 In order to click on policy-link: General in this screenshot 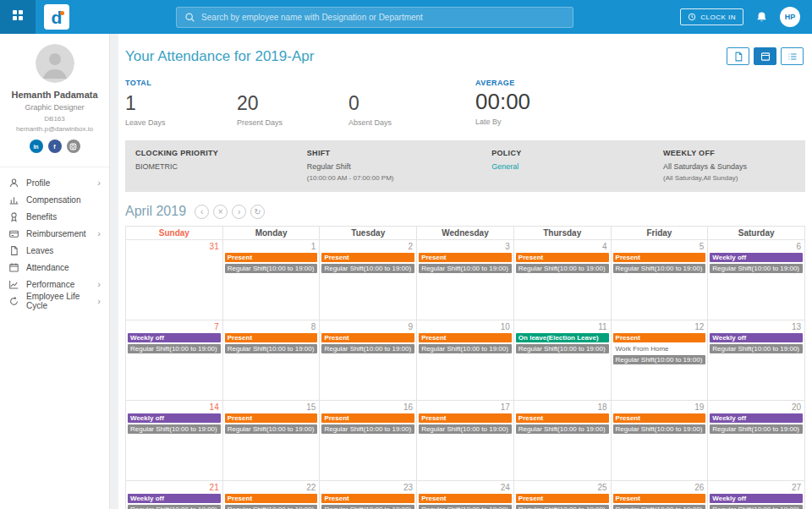, I will do `click(577, 167)`.